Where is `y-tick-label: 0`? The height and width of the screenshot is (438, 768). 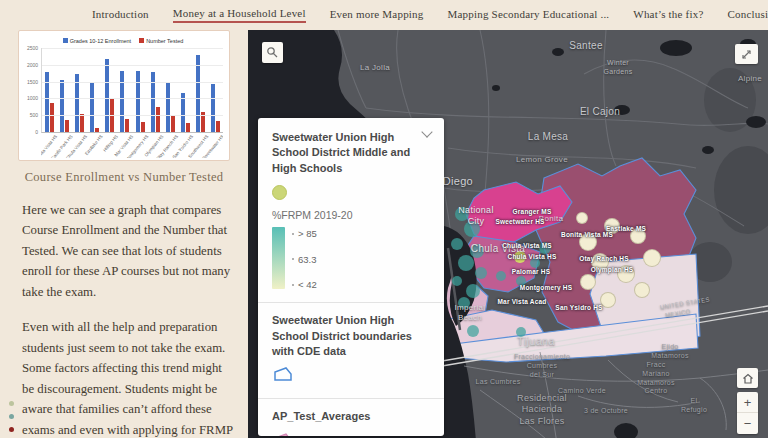
y-tick-label: 0 is located at coordinates (36, 132).